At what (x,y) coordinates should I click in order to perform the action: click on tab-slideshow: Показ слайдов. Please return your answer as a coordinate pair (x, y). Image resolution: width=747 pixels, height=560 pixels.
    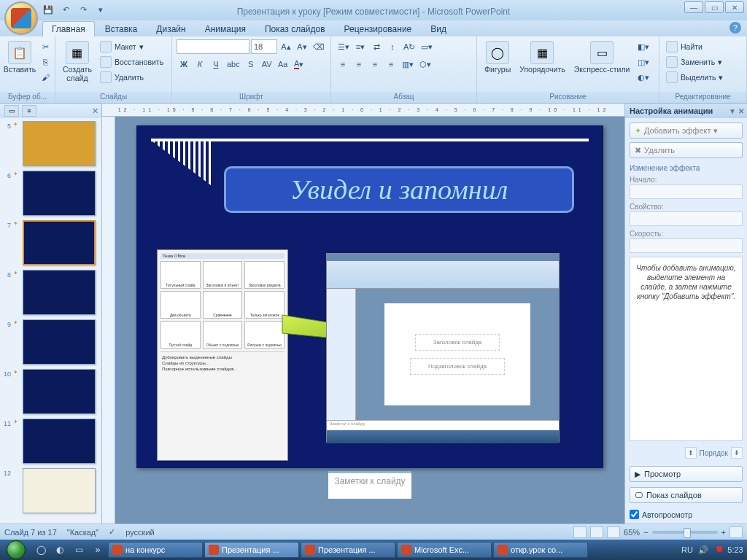
    Looking at the image, I should click on (295, 29).